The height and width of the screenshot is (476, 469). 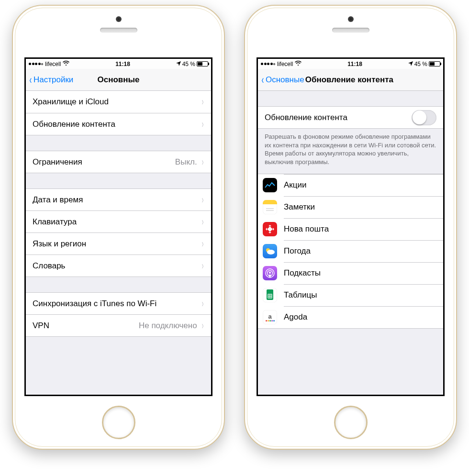 What do you see at coordinates (119, 244) in the screenshot?
I see `row-language-region: Язык и регион ›` at bounding box center [119, 244].